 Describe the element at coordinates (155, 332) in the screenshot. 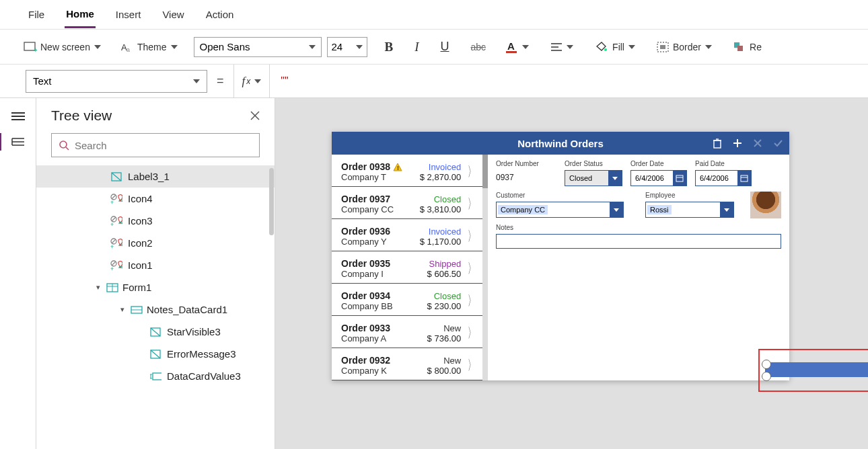

I see `tree-item: StarVisible3` at that location.